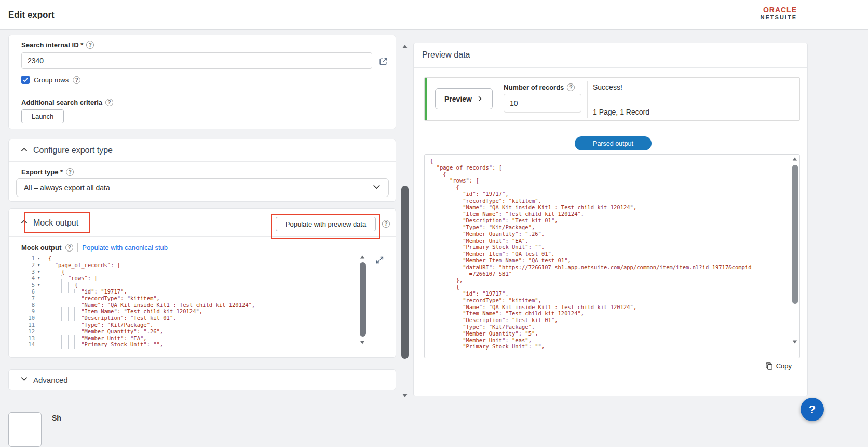 The width and height of the screenshot is (868, 447). I want to click on success-text: Success!, so click(607, 87).